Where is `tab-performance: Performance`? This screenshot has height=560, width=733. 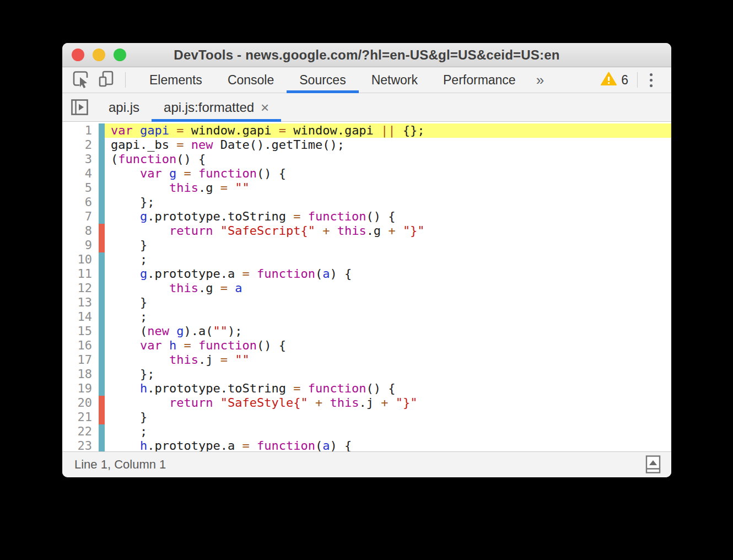 tab-performance: Performance is located at coordinates (479, 80).